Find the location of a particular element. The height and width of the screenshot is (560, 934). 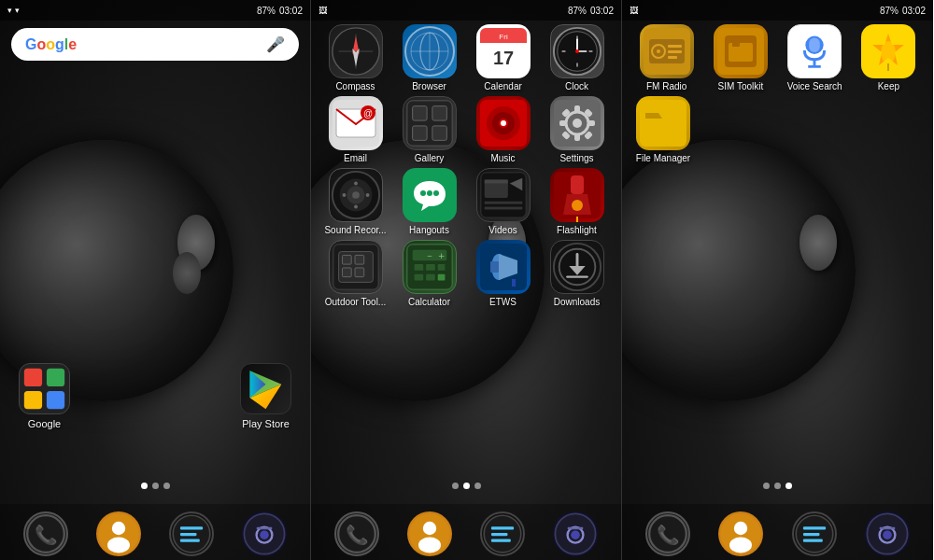

mic-icon: 🎤 is located at coordinates (276, 45).